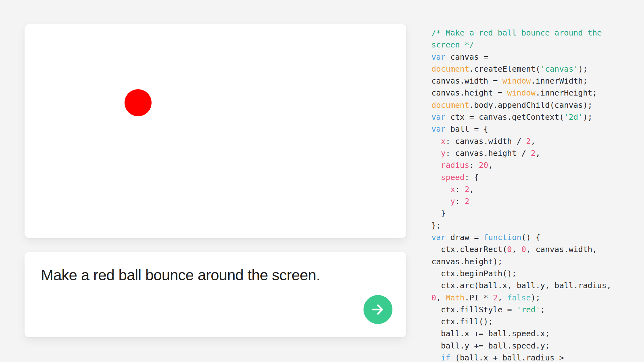  I want to click on code-token: ball = {, so click(467, 129).